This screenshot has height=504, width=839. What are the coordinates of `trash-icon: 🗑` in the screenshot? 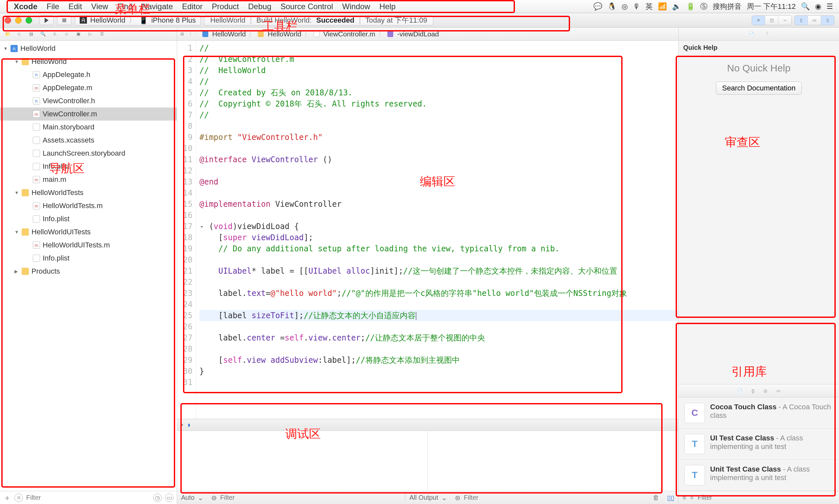 It's located at (656, 498).